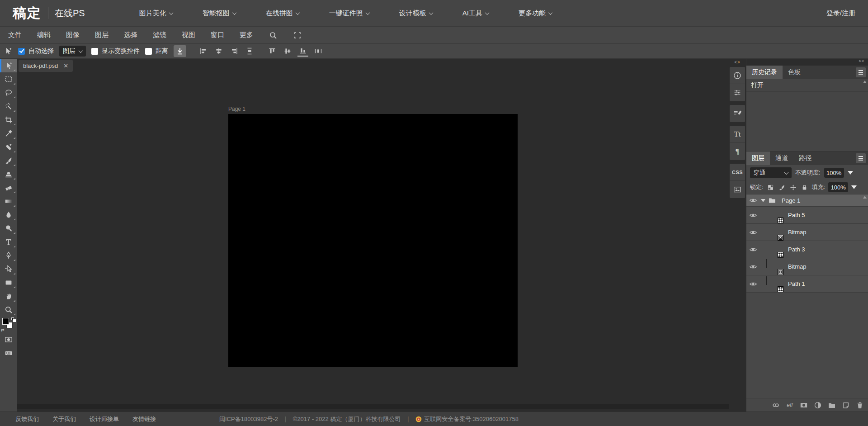 The height and width of the screenshot is (426, 868). What do you see at coordinates (838, 187) in the screenshot?
I see `fill-input: 100%` at bounding box center [838, 187].